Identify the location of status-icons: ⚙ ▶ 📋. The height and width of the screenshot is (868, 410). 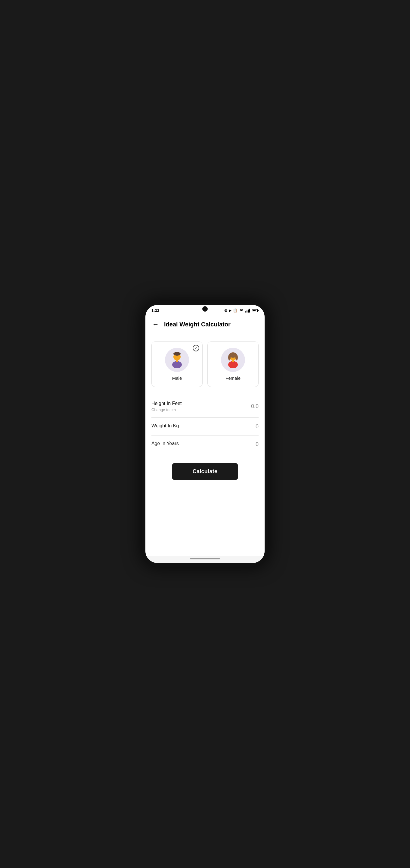
(241, 310).